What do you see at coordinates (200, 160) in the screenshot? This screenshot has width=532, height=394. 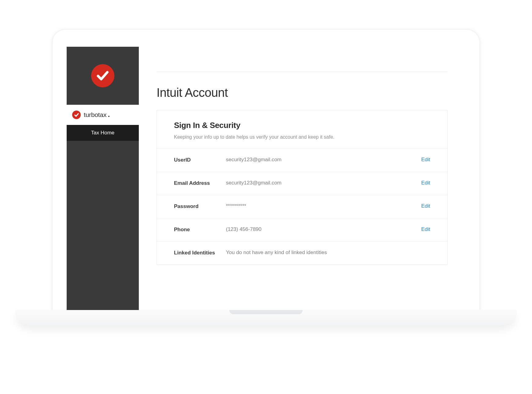 I see `row-label: UserID` at bounding box center [200, 160].